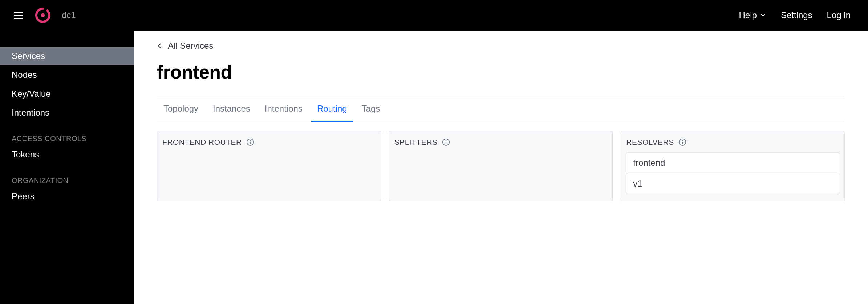 This screenshot has height=304, width=868. I want to click on datacenter-label: dc1, so click(69, 15).